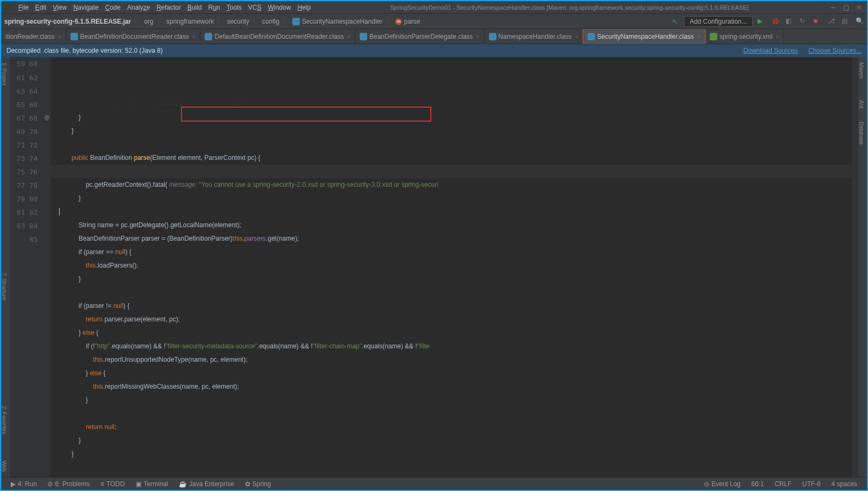 The width and height of the screenshot is (868, 491). I want to click on minimize-button: ─, so click(833, 8).